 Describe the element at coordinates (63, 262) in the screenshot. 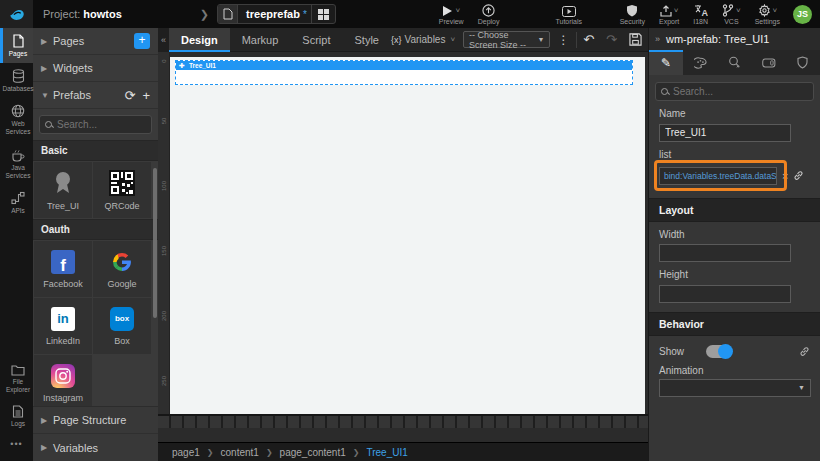

I see `facebook-icon: f` at that location.